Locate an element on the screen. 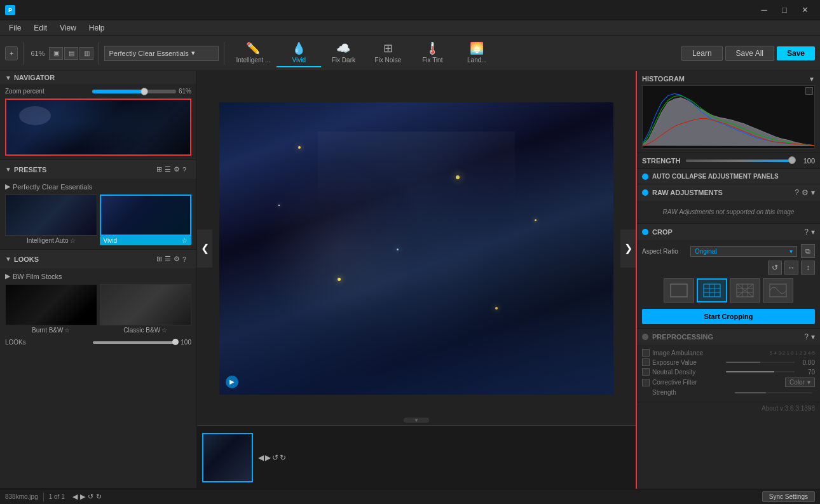  tab-fix-tint: 🌡️ Fix Tint is located at coordinates (432, 53).